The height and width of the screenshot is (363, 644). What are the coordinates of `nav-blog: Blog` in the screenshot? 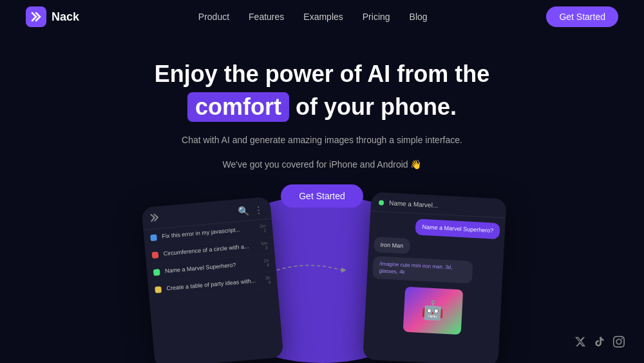 It's located at (419, 17).